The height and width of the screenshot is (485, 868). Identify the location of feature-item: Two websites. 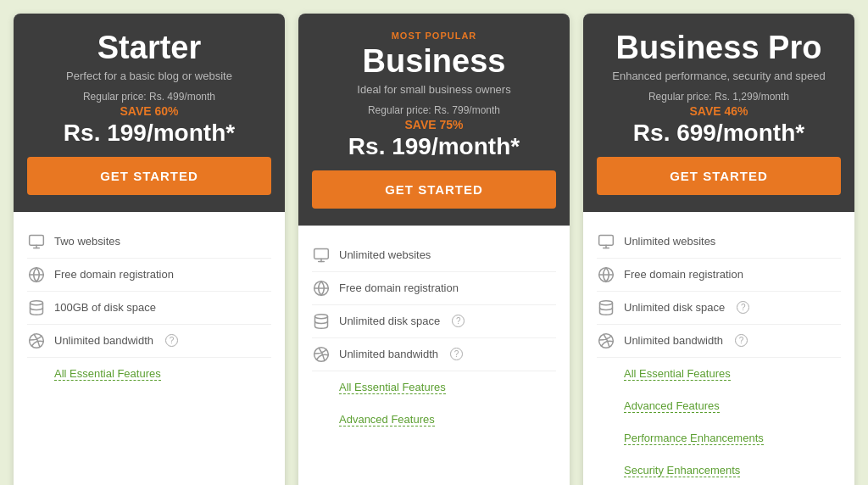
(149, 242).